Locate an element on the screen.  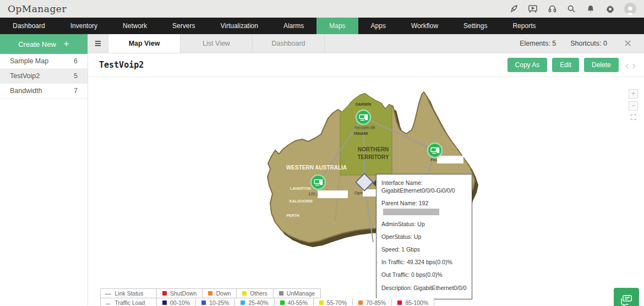
nav-network: Network is located at coordinates (135, 26).